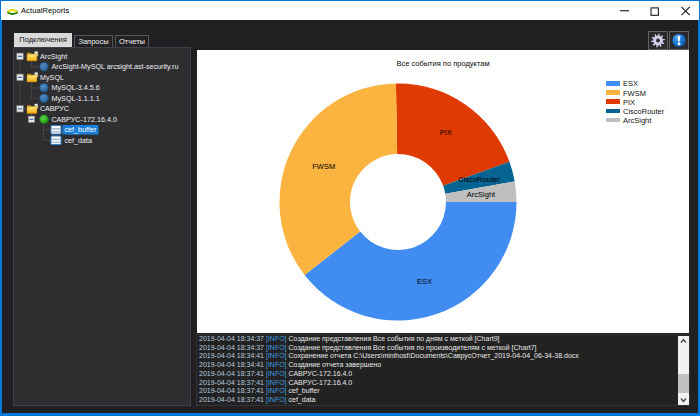 The height and width of the screenshot is (416, 700). Describe the element at coordinates (76, 98) in the screenshot. I see `svg-text: MySQL-1.1.1.1` at that location.